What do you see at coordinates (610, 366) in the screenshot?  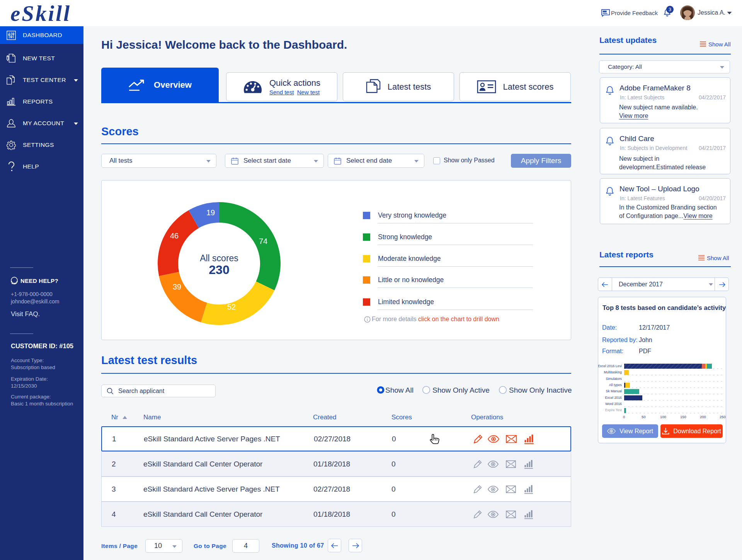 I see `svg-text: Excel 2016 Levi` at bounding box center [610, 366].